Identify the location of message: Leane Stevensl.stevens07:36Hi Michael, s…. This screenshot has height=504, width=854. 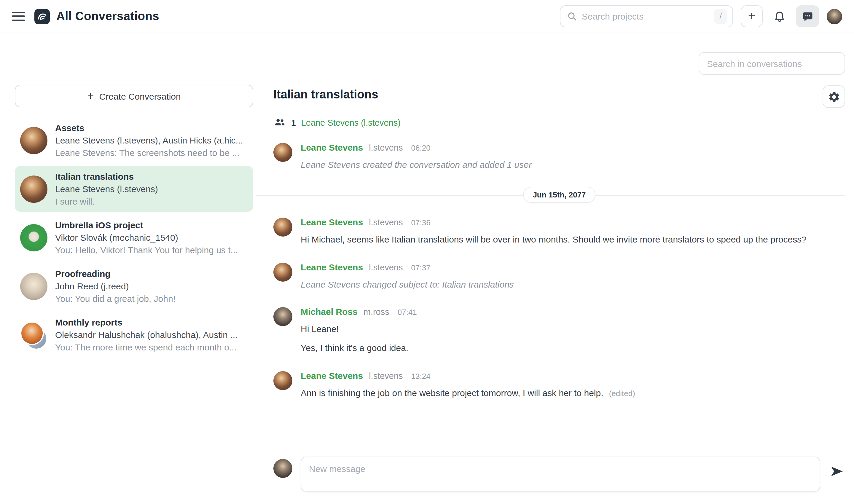
(559, 232).